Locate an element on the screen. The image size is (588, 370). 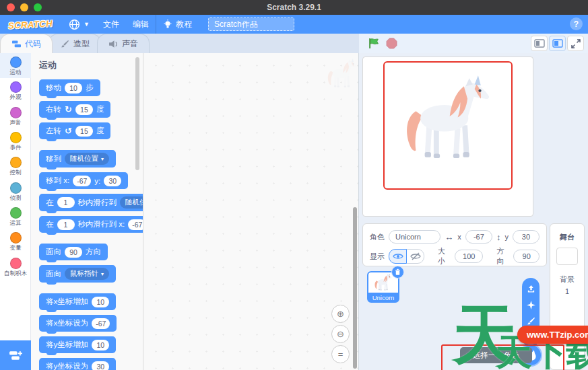
zoom-in-button: ⊕ is located at coordinates (341, 313).